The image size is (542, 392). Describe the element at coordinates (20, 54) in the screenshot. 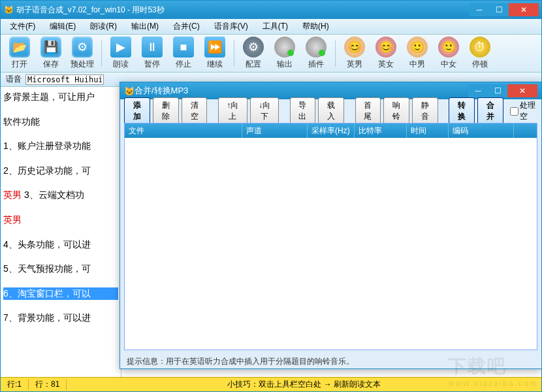

I see `toolbar-打开: 📂打开` at that location.